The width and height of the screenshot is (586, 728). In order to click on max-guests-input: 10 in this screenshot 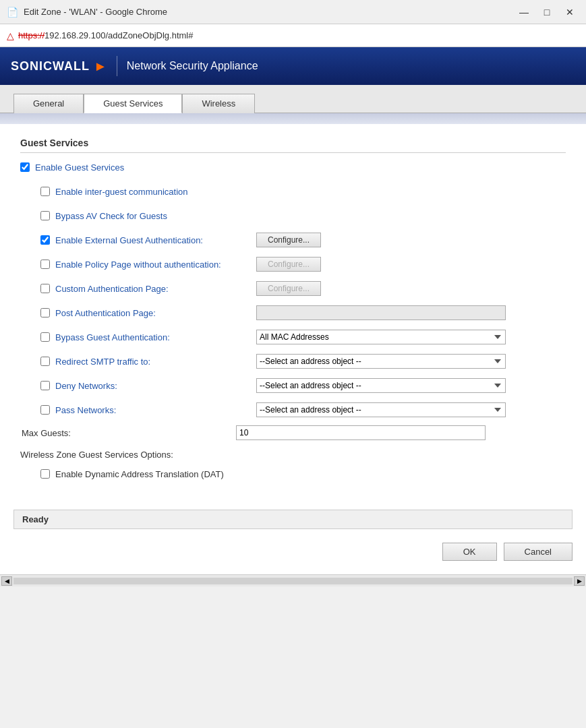, I will do `click(361, 433)`.